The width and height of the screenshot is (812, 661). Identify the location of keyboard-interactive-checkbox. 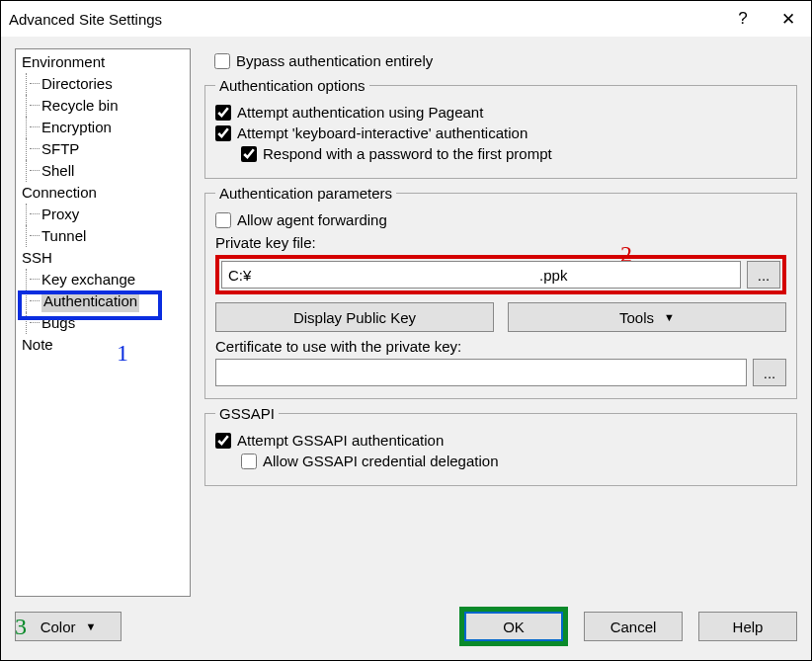
(223, 133).